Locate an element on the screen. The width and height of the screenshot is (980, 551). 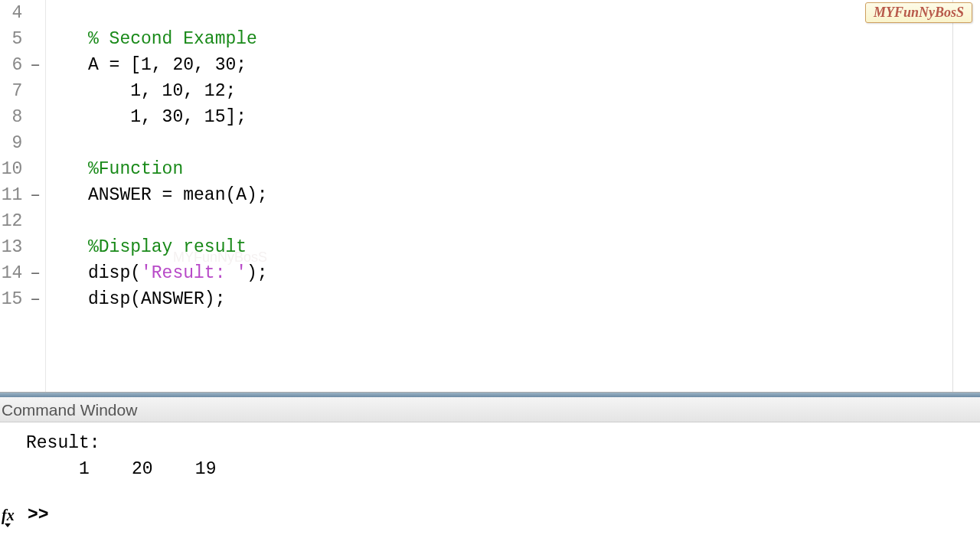
code-line: A = [1, 20, 30; is located at coordinates (534, 65).